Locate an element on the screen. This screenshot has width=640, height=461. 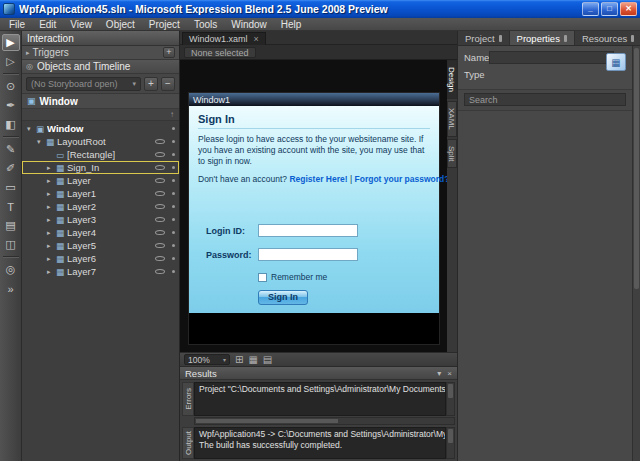
close-tab-icon: × is located at coordinates (256, 39).